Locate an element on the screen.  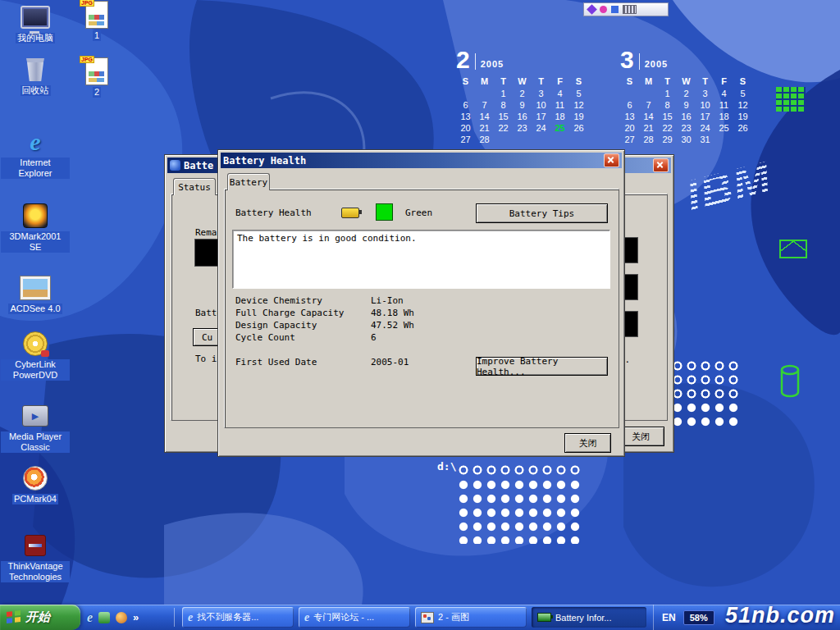
paint-icon is located at coordinates (427, 618).